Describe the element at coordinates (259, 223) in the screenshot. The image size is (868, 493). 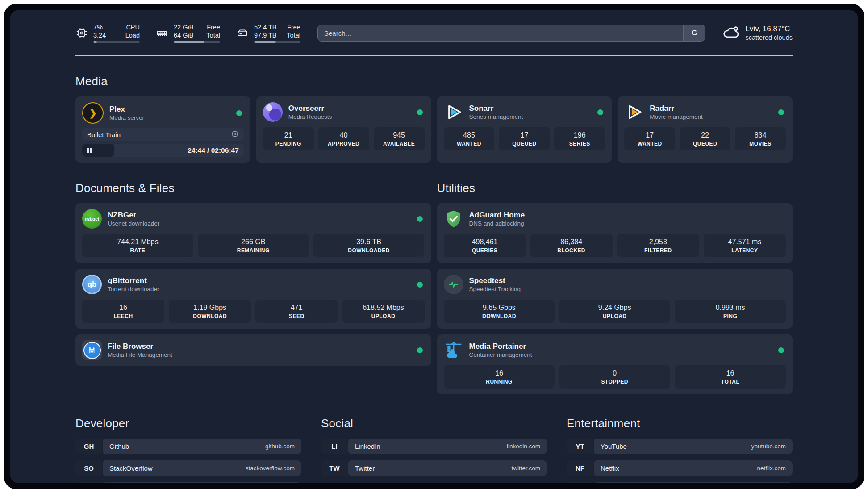
I see `app-description: Usenet downloader` at that location.